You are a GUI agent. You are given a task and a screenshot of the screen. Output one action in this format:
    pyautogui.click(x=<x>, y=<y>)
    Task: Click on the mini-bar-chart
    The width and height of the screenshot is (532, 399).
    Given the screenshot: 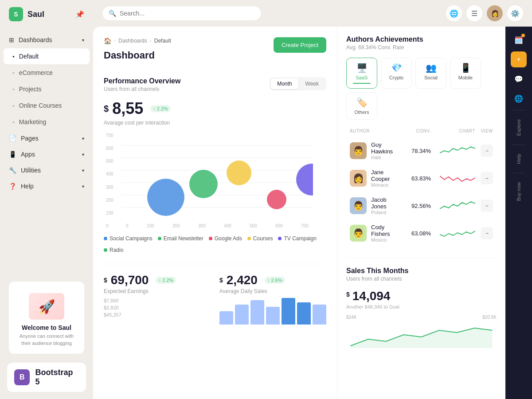 What is the action you would take?
    pyautogui.click(x=273, y=311)
    